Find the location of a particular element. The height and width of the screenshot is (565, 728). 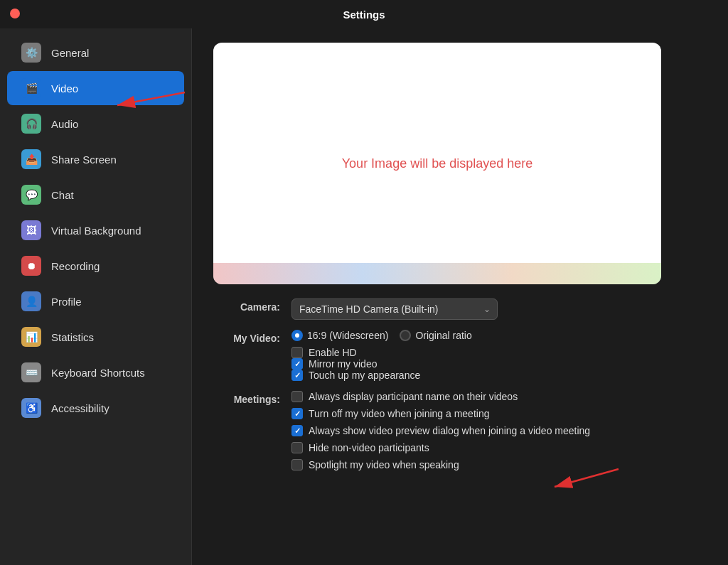

sidebar-item-general: ⚙️General is located at coordinates (95, 53).